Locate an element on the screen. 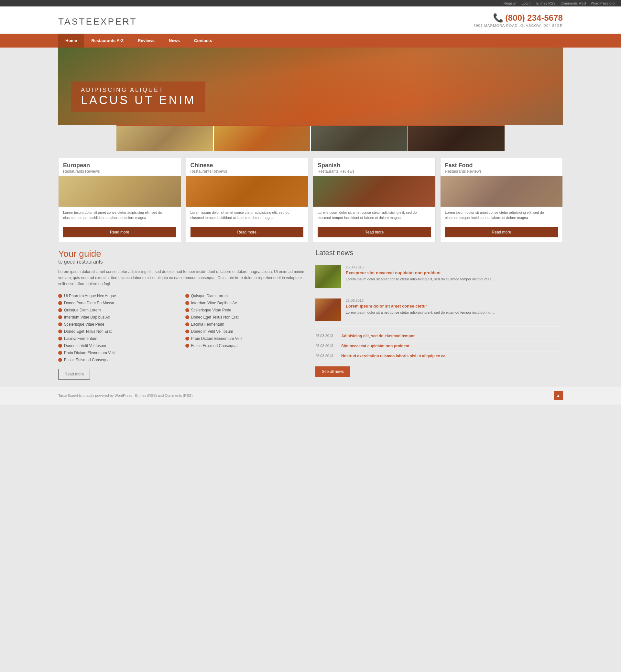 This screenshot has width=621, height=672. nav-news: News is located at coordinates (174, 40).